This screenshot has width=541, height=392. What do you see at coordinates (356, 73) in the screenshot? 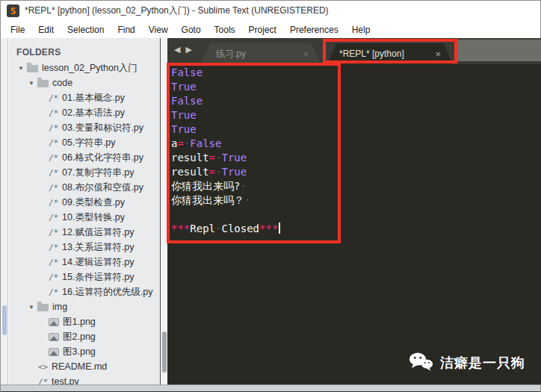
I see `code-line: False` at bounding box center [356, 73].